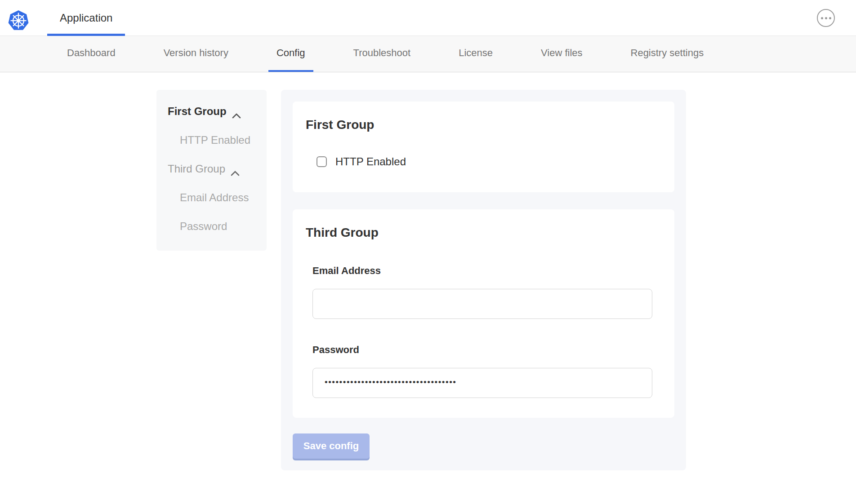 The width and height of the screenshot is (856, 504). I want to click on password-input: ••••••••••••••••••••••••••••••••••••, so click(482, 383).